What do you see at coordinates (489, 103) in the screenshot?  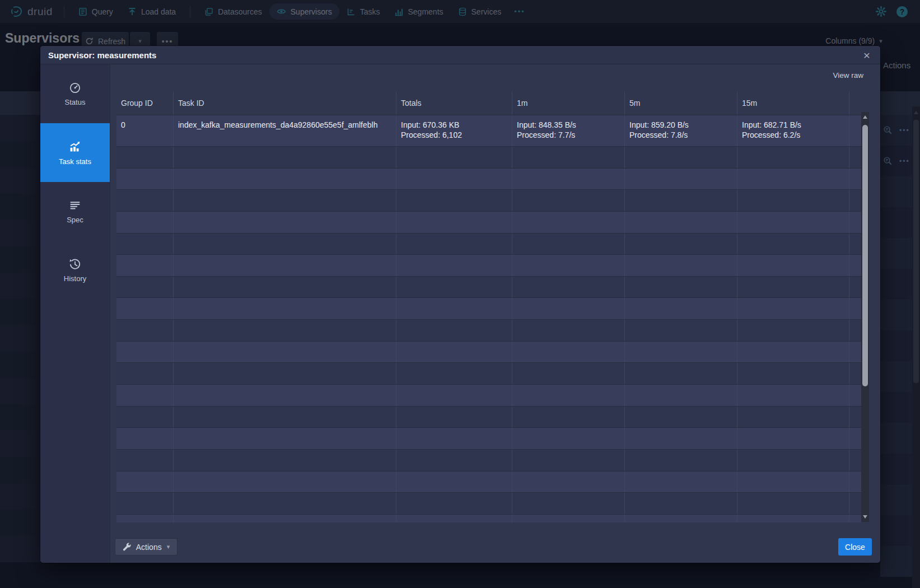 I see `table-header-row: Group IDTask IDTotals1m5m15m` at bounding box center [489, 103].